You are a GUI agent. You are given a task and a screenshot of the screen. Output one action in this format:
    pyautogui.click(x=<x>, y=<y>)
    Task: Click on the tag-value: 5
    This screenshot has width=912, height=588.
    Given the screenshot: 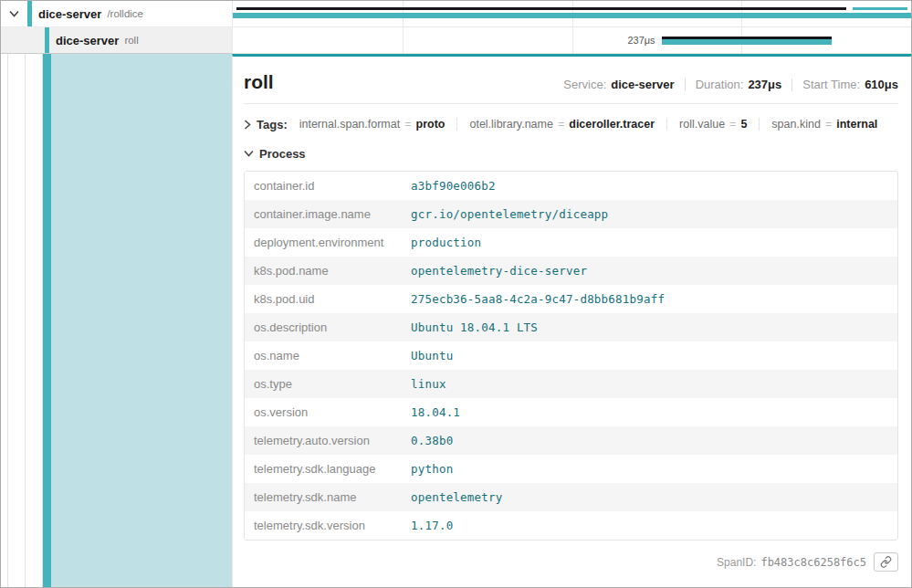 What is the action you would take?
    pyautogui.click(x=743, y=124)
    